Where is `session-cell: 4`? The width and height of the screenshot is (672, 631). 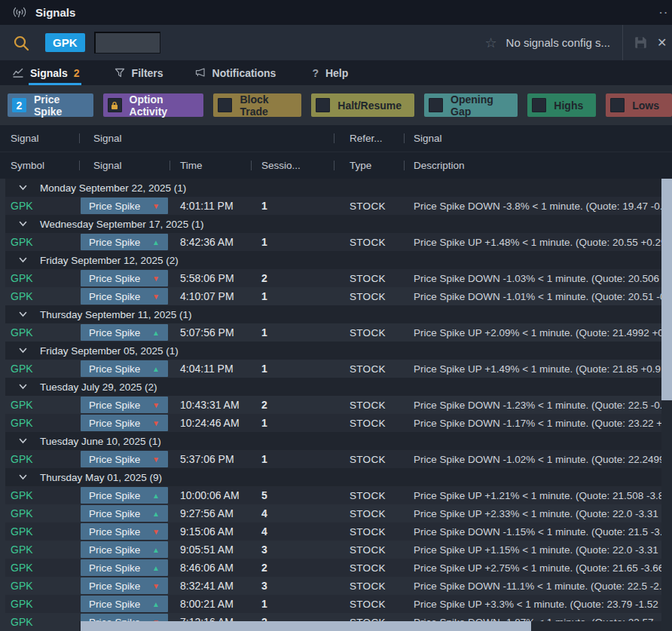
session-cell: 4 is located at coordinates (292, 513).